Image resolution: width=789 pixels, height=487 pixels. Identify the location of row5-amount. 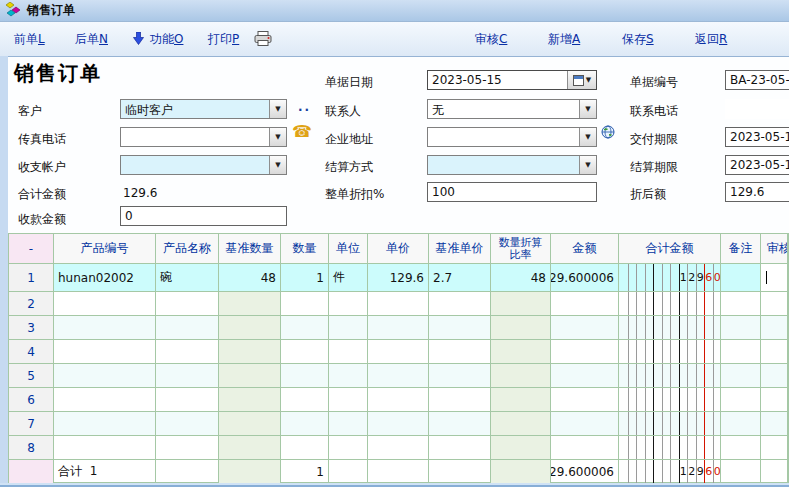
(585, 376).